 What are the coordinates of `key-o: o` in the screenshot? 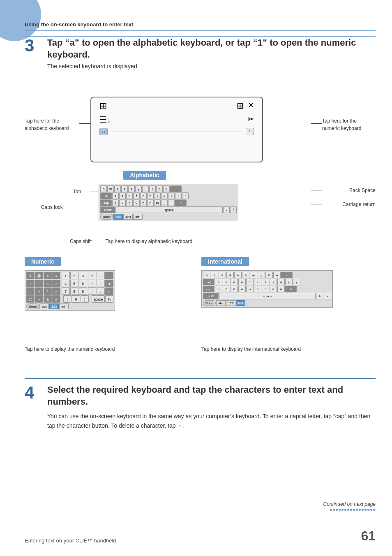 It's located at (159, 189).